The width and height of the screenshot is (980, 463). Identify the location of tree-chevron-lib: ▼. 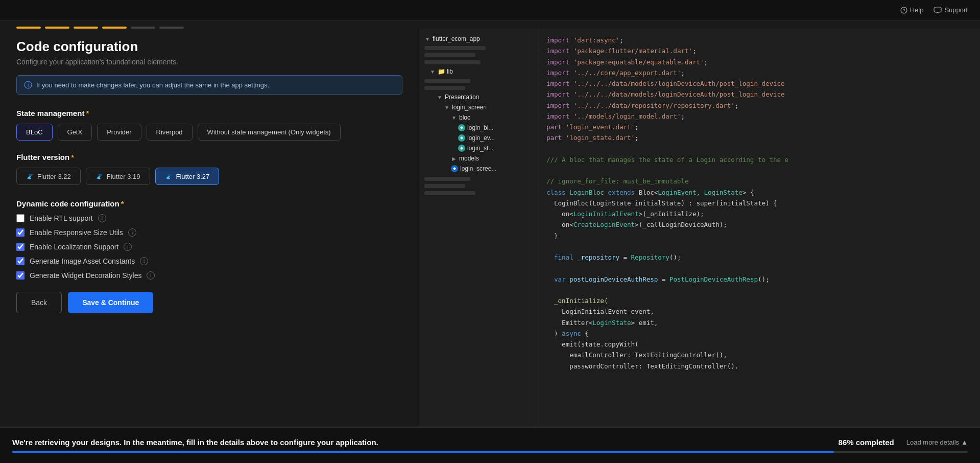
(433, 72).